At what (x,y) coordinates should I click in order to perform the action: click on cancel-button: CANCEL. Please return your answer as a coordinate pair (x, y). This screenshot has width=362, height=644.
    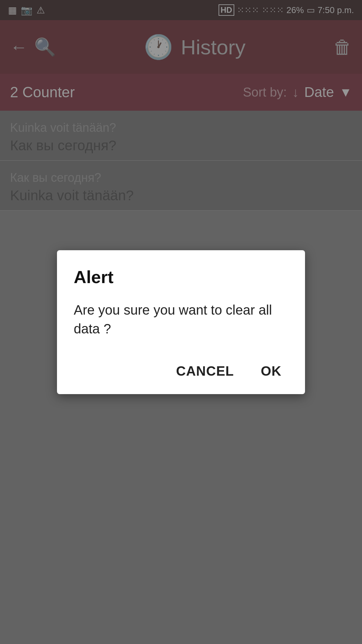
    Looking at the image, I should click on (205, 371).